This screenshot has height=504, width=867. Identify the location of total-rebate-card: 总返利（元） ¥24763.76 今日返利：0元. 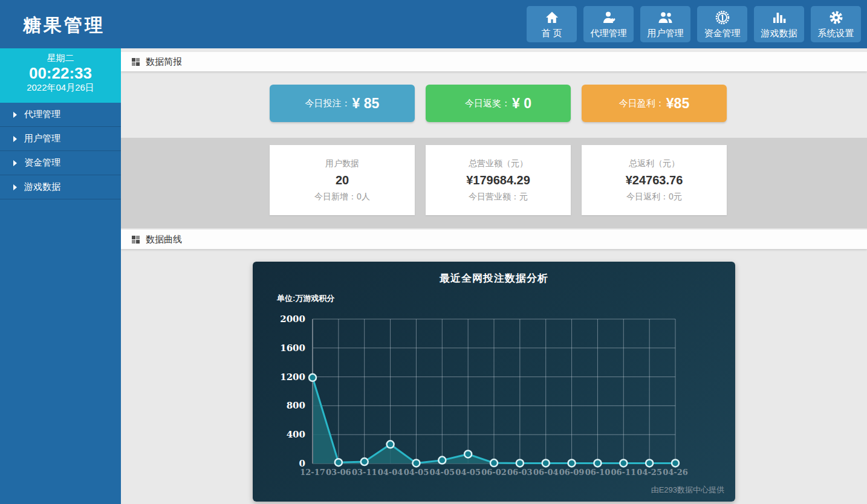
(654, 180).